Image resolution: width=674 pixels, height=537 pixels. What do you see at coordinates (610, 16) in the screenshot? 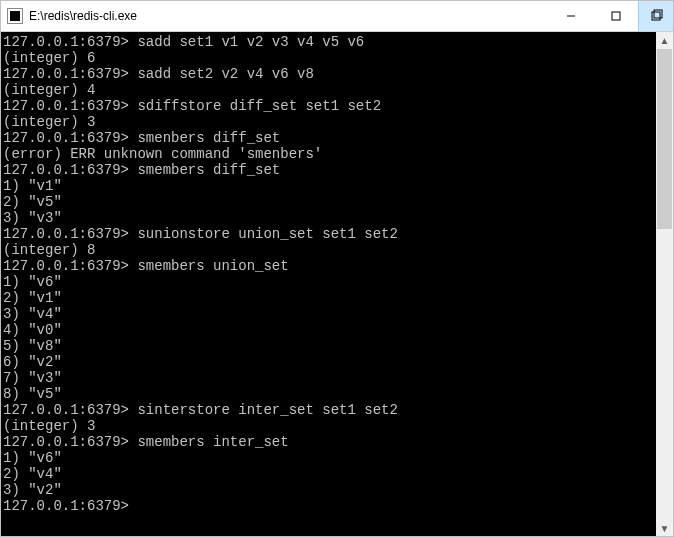
I see `window-controls` at bounding box center [610, 16].